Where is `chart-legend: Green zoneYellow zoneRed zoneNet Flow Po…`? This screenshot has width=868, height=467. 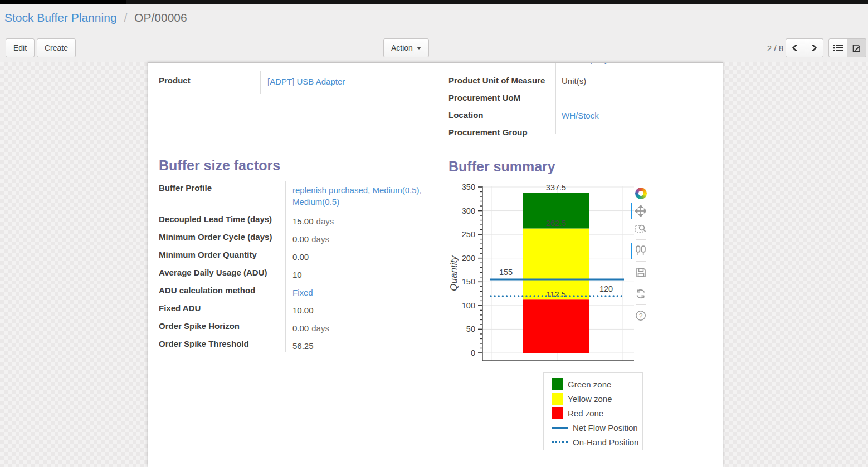
chart-legend: Green zoneYellow zoneRed zoneNet Flow Po… is located at coordinates (593, 411).